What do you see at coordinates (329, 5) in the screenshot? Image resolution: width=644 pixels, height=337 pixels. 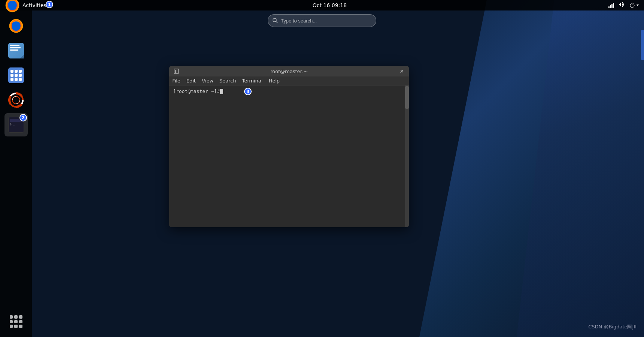 I see `datetime-label: Oct 16 09:18` at bounding box center [329, 5].